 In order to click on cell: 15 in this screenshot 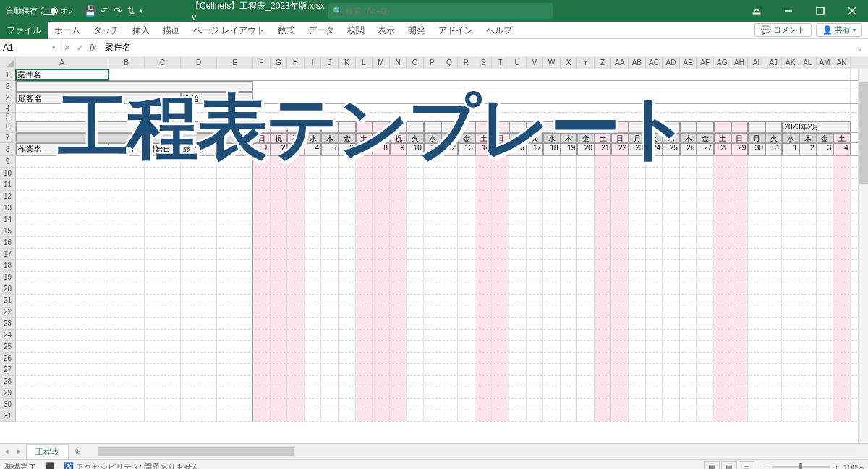, I will do `click(501, 149)`.